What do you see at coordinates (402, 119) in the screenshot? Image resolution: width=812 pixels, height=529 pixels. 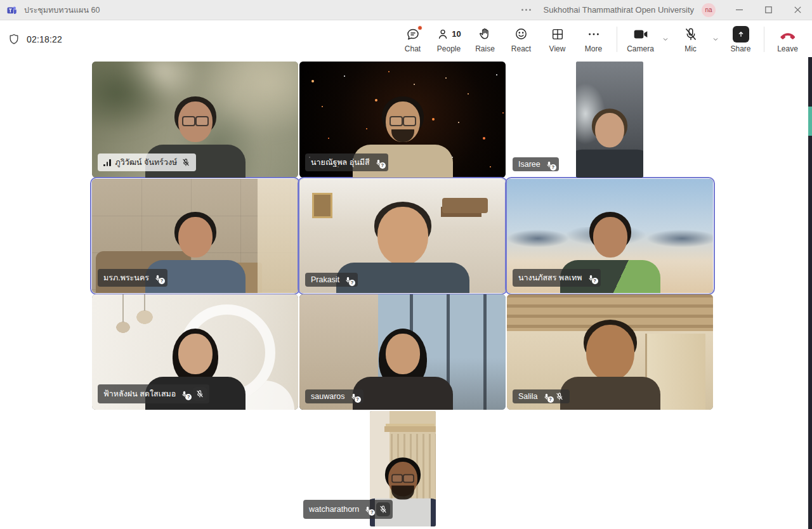 I see `participant-tile: นายณัฐพล อุ่นมีสี` at bounding box center [402, 119].